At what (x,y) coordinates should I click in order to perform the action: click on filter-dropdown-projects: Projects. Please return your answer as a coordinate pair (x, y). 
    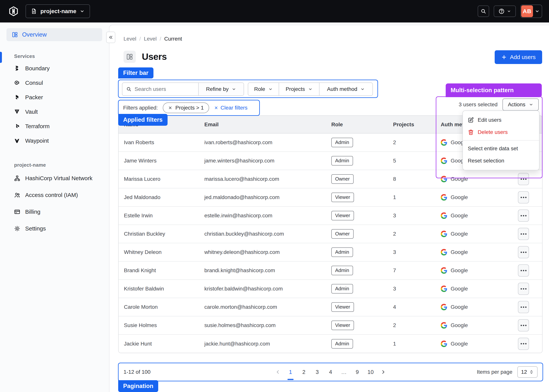
    Looking at the image, I should click on (299, 89).